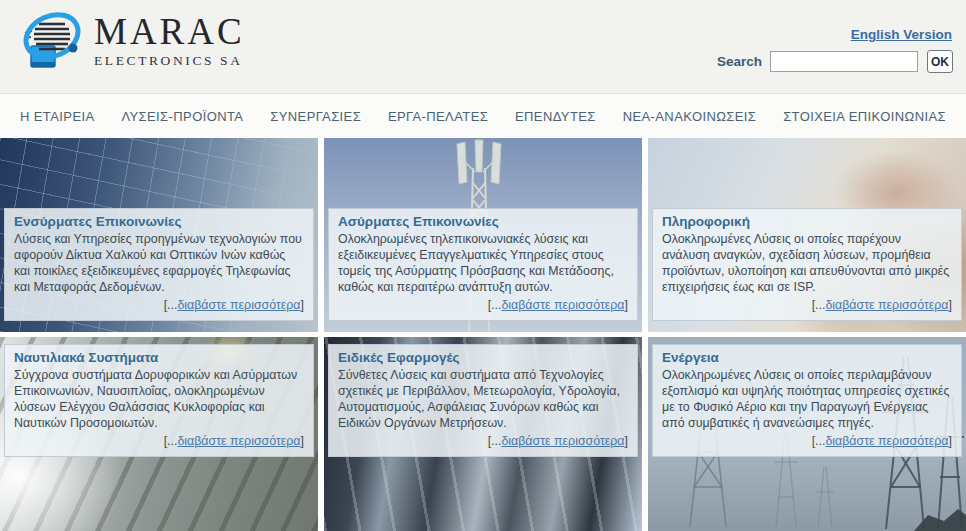 This screenshot has width=966, height=531. Describe the element at coordinates (159, 235) in the screenshot. I see `card-wired-communications: Ενσύρματες Επικοινωνίες Λύσεις και Υπηρε…` at that location.